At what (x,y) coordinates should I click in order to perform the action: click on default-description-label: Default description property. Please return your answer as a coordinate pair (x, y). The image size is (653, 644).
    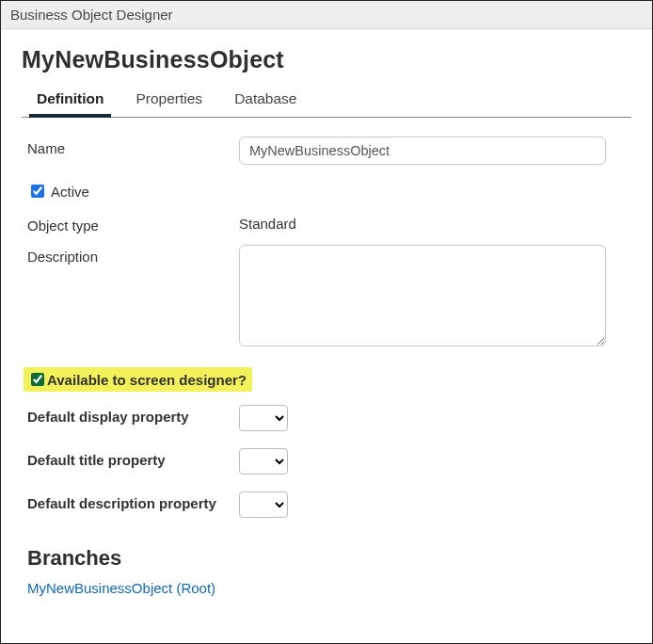
    Looking at the image, I should click on (134, 501).